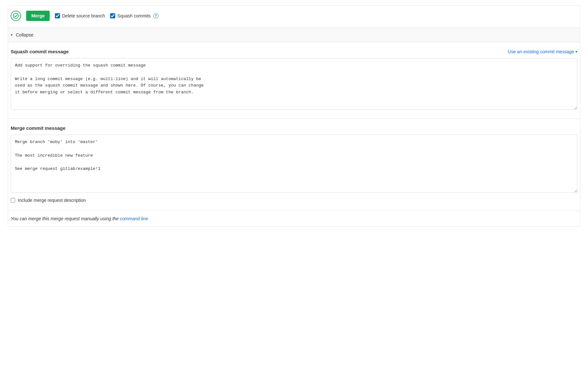  Describe the element at coordinates (134, 16) in the screenshot. I see `squash-commits-group: Squash commits ?` at that location.